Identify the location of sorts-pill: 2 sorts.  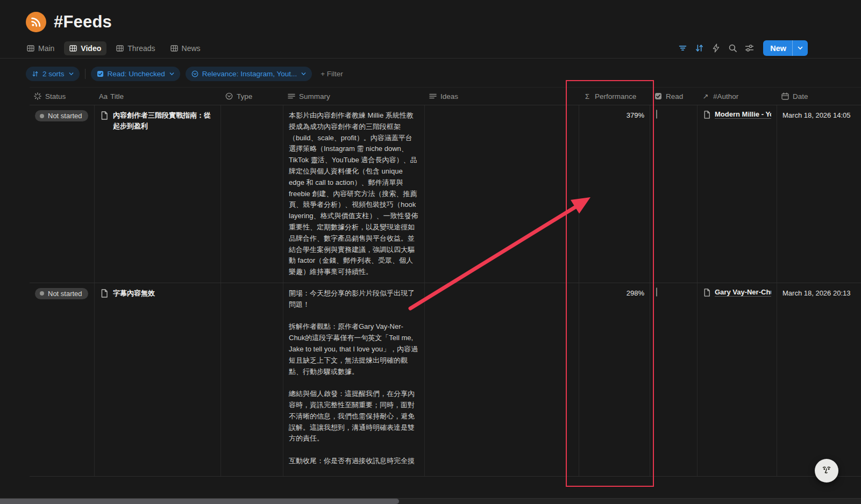
(53, 74).